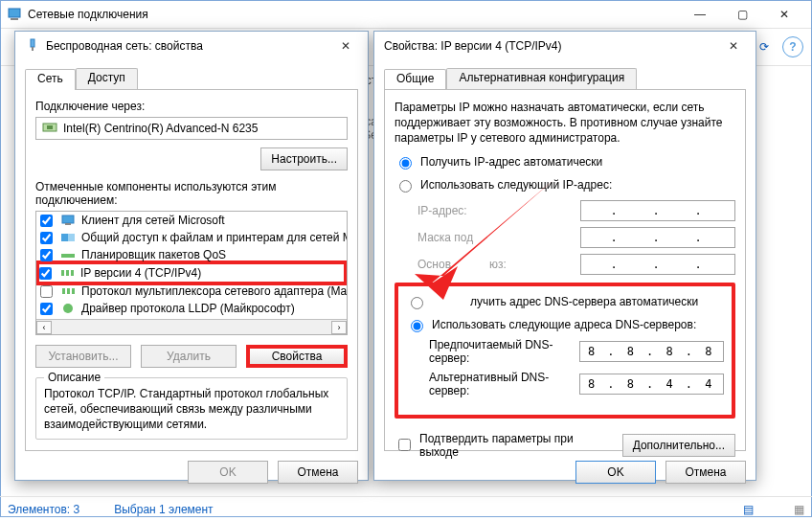 The width and height of the screenshot is (812, 521). What do you see at coordinates (406, 14) in the screenshot?
I see `main-titlebar: Сетевые подключения — ▢ ✕` at bounding box center [406, 14].